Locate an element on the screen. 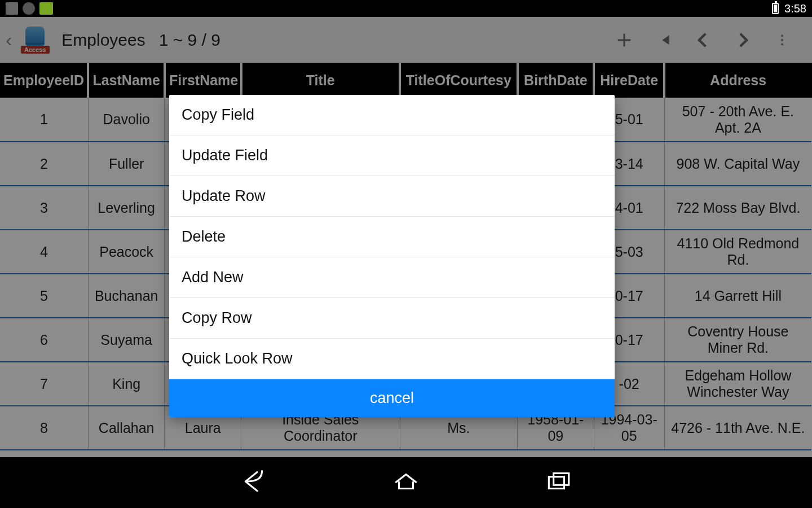 The image size is (812, 508). menu-update-field: Update Field is located at coordinates (392, 156).